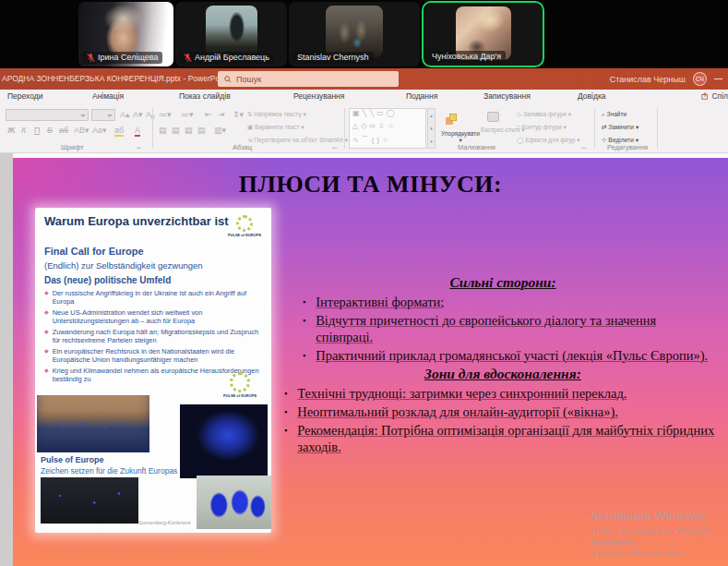  What do you see at coordinates (503, 374) in the screenshot?
I see `improvements-heading: Зони для вдосконалення:` at bounding box center [503, 374].